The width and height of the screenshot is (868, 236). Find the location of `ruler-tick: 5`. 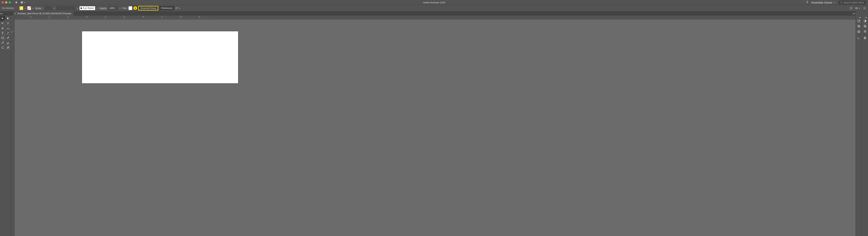

ruler-tick: 5 is located at coordinates (124, 18).